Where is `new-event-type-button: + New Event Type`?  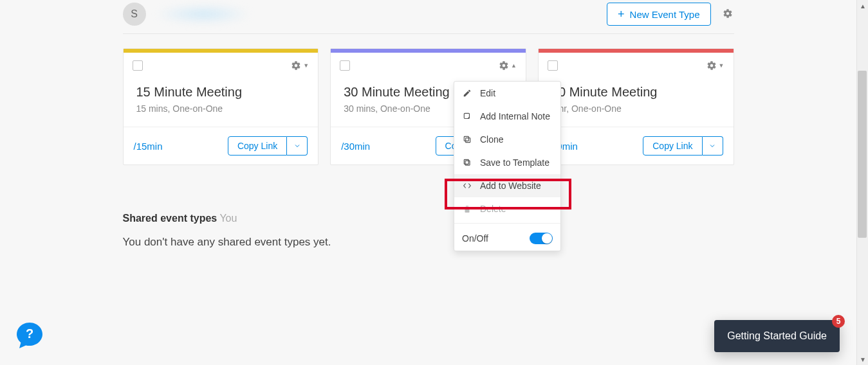
new-event-type-button: + New Event Type is located at coordinates (659, 14).